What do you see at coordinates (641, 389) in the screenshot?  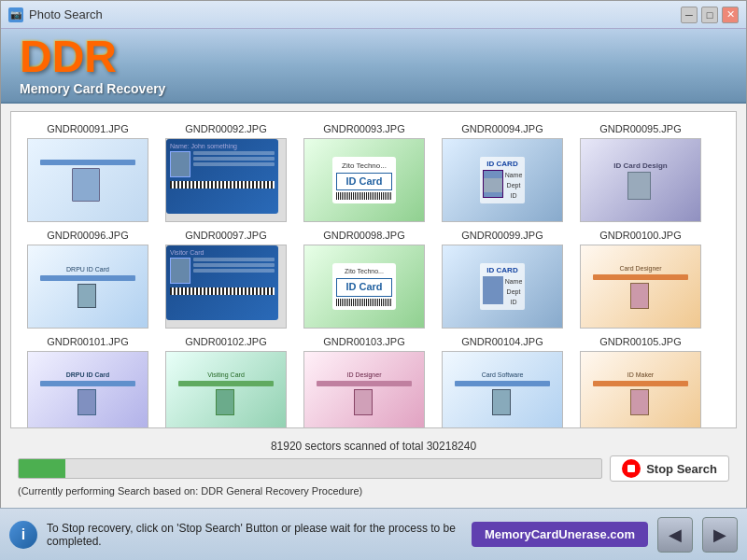 I see `thumbnail: ID Maker` at bounding box center [641, 389].